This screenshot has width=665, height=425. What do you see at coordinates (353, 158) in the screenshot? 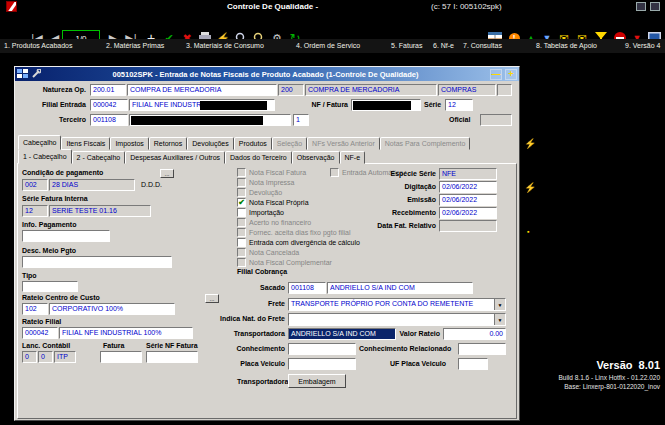
I see `tab-nfe-sub: NF-e` at bounding box center [353, 158].